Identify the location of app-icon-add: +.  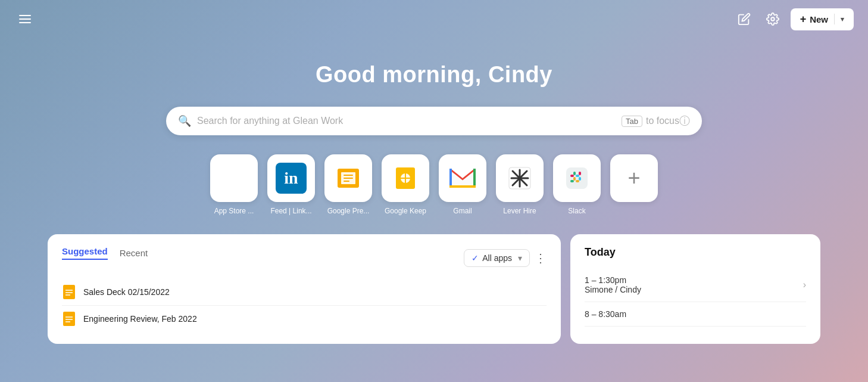
(634, 178).